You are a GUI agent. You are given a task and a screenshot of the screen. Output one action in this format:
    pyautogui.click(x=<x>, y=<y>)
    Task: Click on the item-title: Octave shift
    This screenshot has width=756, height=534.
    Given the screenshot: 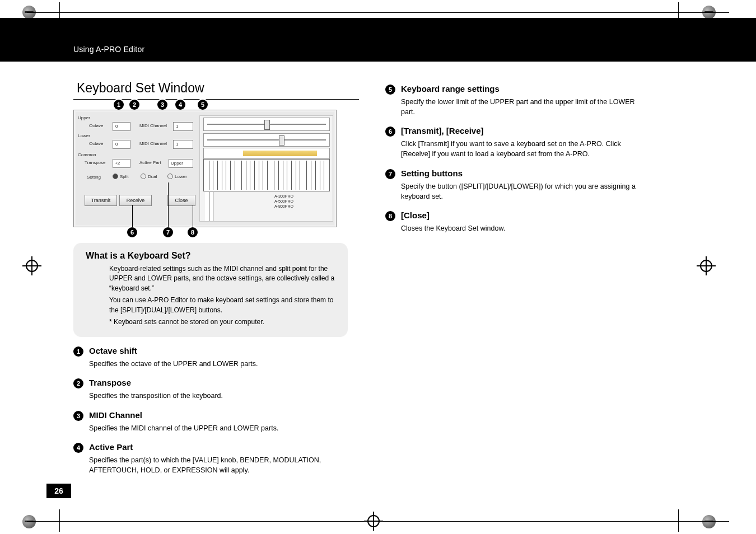 What is the action you would take?
    pyautogui.click(x=174, y=350)
    